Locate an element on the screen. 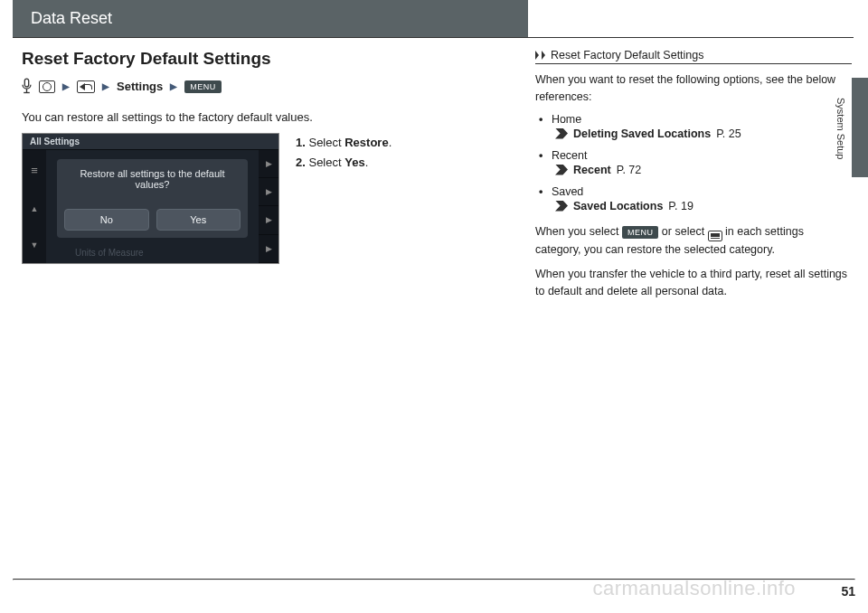  back-icon is located at coordinates (86, 87).